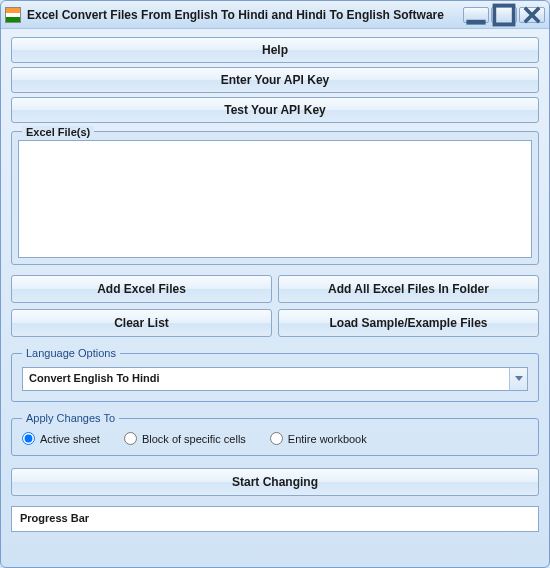 Image resolution: width=550 pixels, height=568 pixels. I want to click on titlebar: Excel Convert Files From English To Hind…, so click(275, 15).